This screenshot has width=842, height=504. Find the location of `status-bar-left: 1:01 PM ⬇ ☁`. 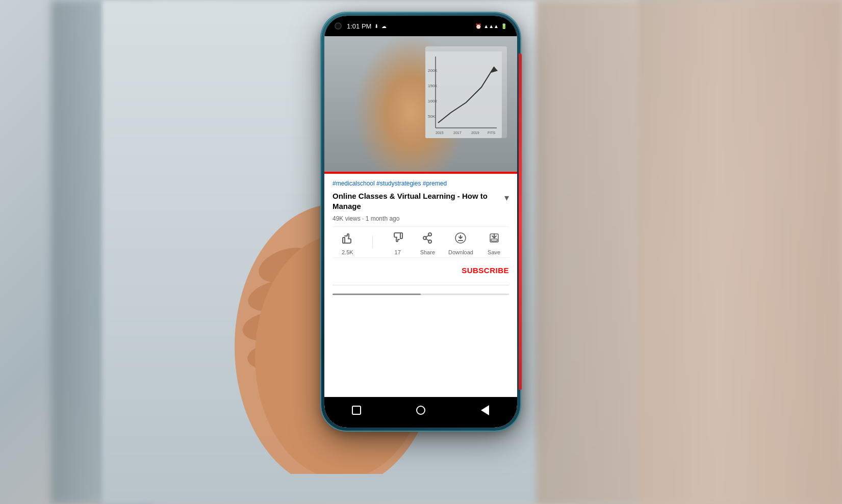

status-bar-left: 1:01 PM ⬇ ☁ is located at coordinates (361, 26).